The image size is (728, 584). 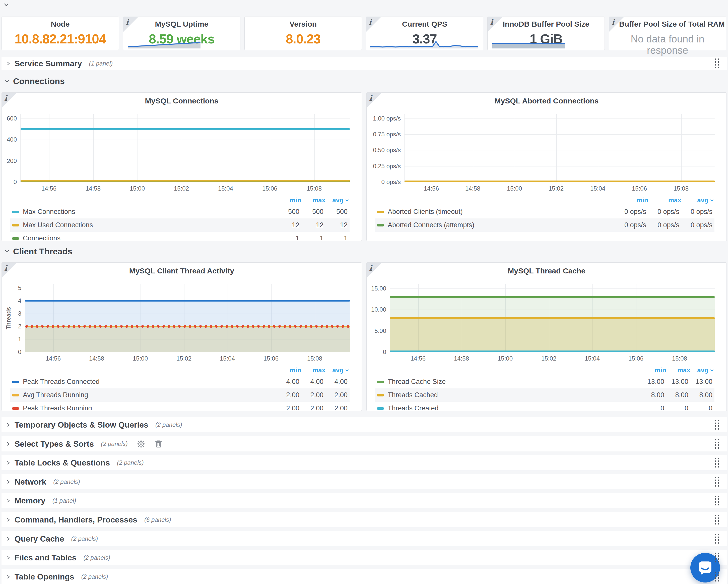 I want to click on section-title: Client Threads, so click(x=43, y=251).